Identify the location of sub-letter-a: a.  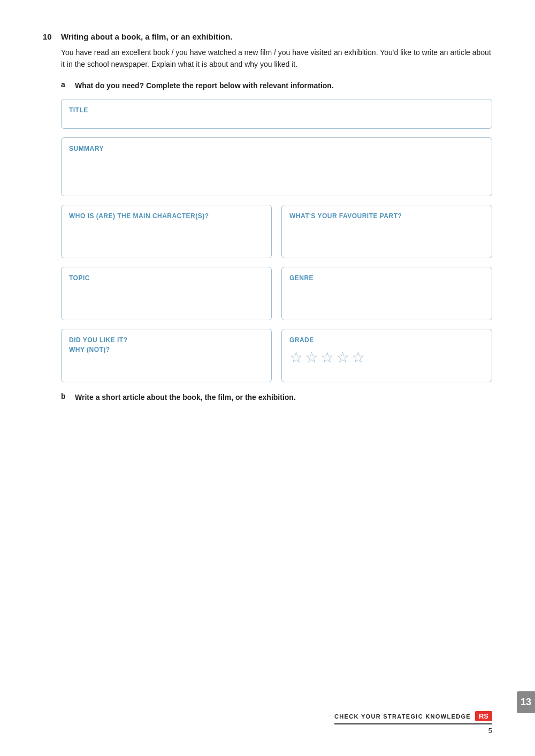
(67, 84).